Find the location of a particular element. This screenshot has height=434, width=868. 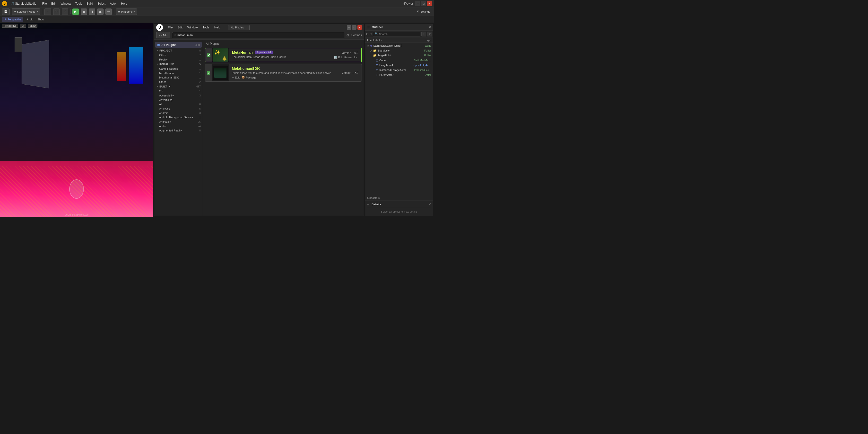

sidebar-item-metahuman: MetaHuman 1 is located at coordinates (179, 73).